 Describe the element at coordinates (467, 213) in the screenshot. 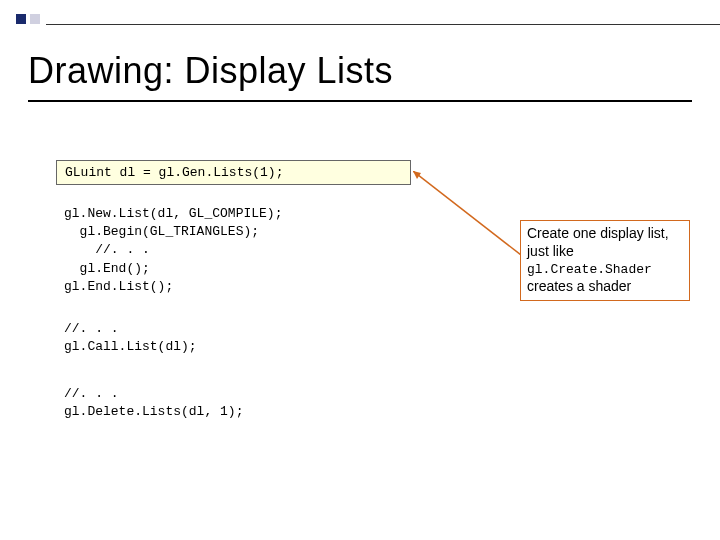

I see `annotation-arrow` at that location.